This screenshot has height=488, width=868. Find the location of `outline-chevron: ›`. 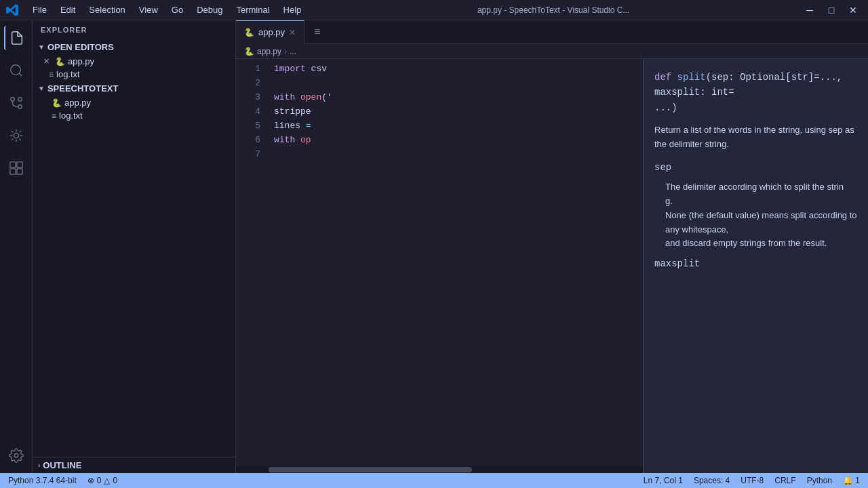

outline-chevron: › is located at coordinates (39, 465).